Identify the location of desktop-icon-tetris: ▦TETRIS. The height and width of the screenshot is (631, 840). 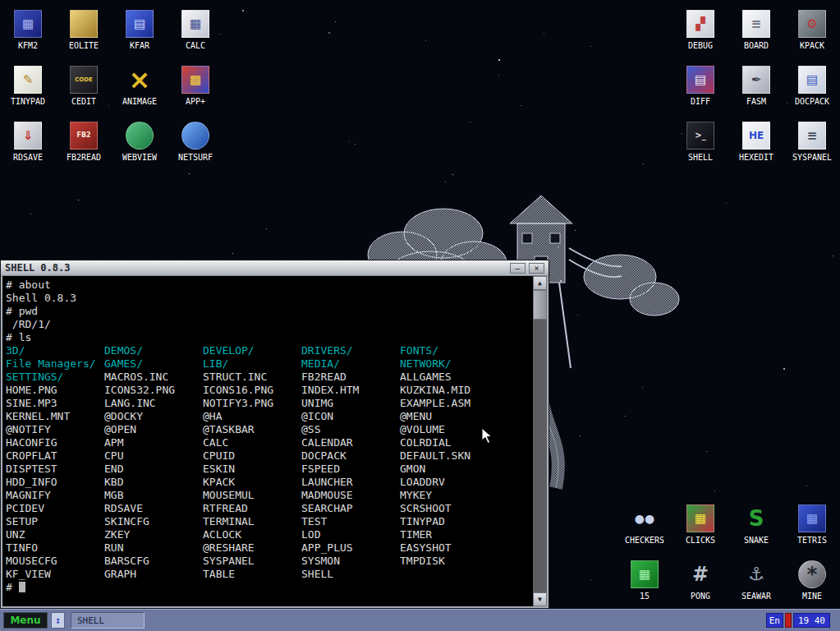
(812, 527).